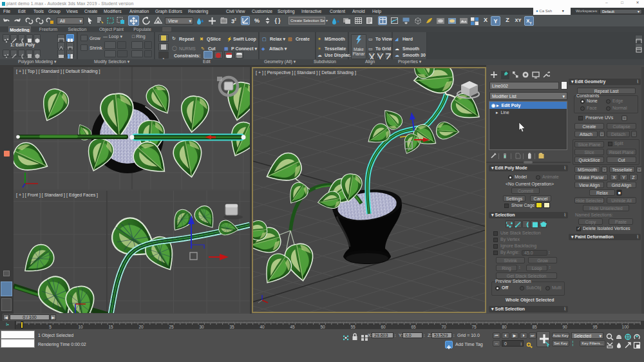 Image resolution: width=644 pixels, height=362 pixels. What do you see at coordinates (232, 327) in the screenshot?
I see `svg-text: 35` at bounding box center [232, 327].